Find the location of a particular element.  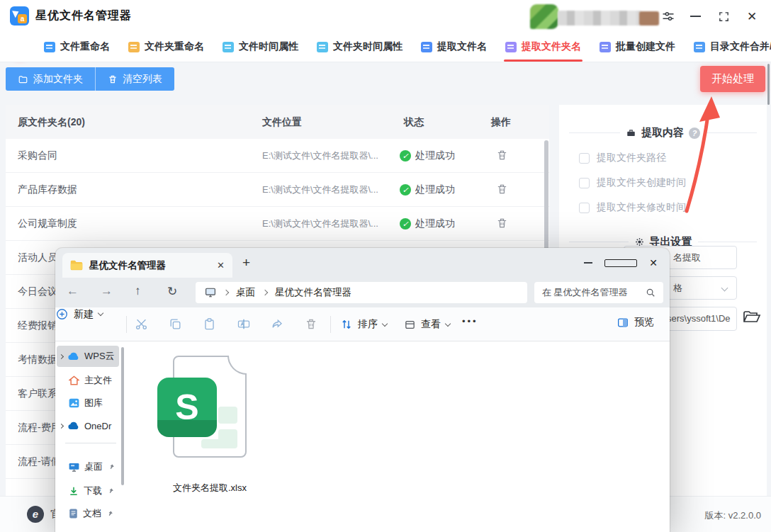

version-label: 版本: v2.2.0.0 is located at coordinates (733, 516).